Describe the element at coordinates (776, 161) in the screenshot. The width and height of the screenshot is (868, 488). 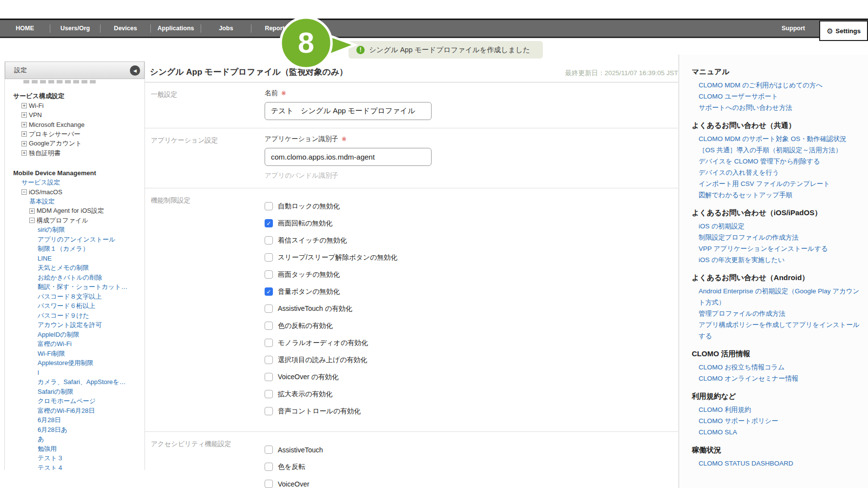
I see `help-link: デバイスを CLOMO 管理下から削除する` at that location.